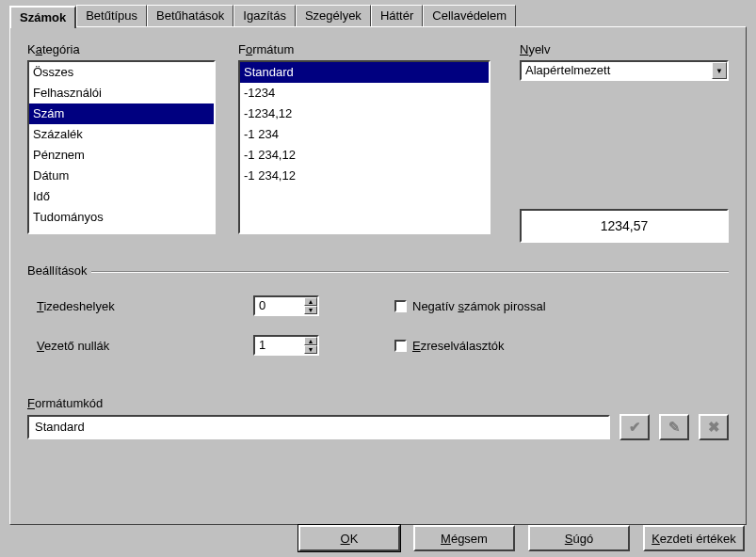  Describe the element at coordinates (458, 346) in the screenshot. I see `thousands-sep-label: Ezreselválasztók` at that location.